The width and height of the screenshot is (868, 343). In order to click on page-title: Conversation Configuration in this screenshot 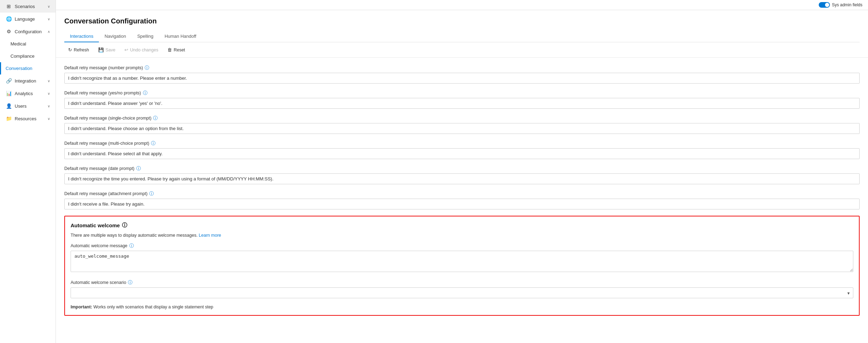, I will do `click(462, 21)`.